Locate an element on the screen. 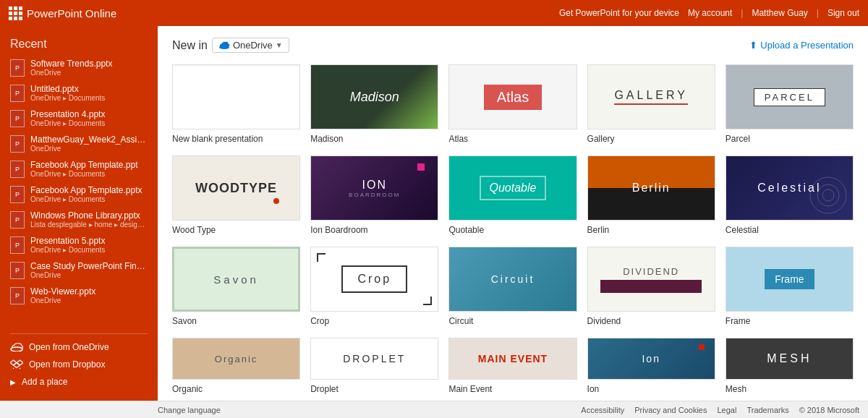 The image size is (868, 418). upload-presentation-button: ⬆ Upload a Presentation is located at coordinates (801, 45).